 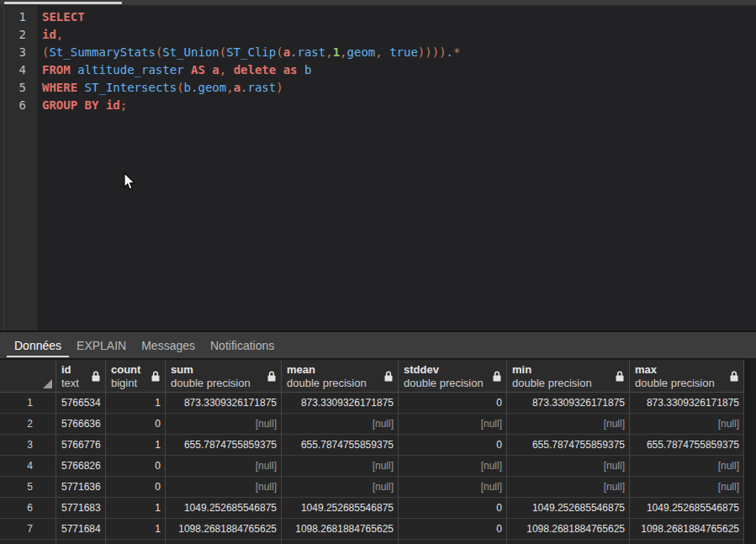 I want to click on cell: 5766776, so click(x=81, y=445).